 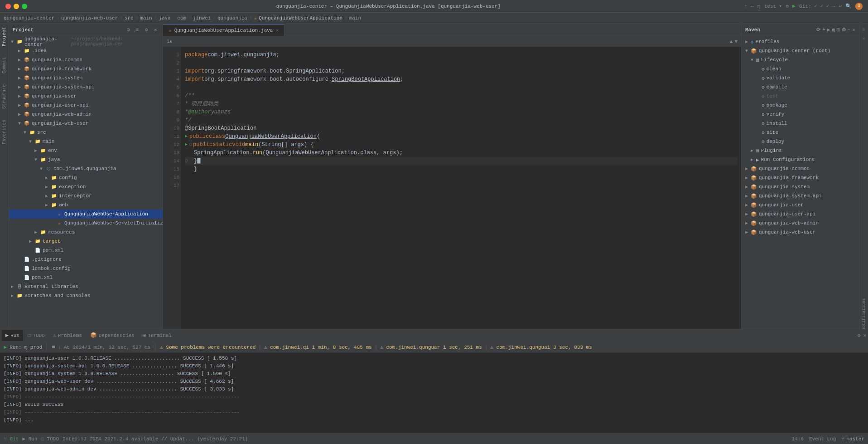 What do you see at coordinates (86, 268) in the screenshot?
I see `tree-lombok-config: 📄 lombok.config` at bounding box center [86, 268].